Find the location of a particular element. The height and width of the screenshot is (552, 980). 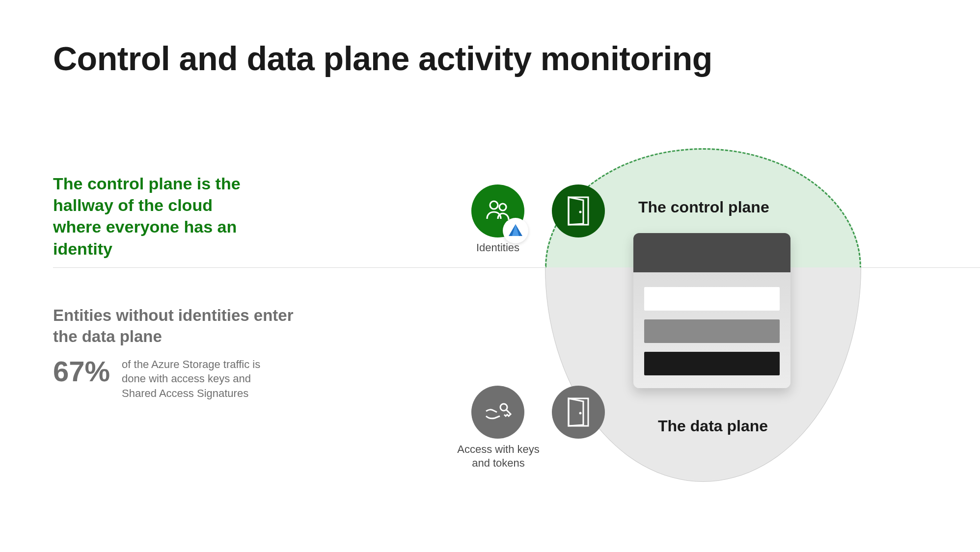

keys-label: Access with keys and tokens is located at coordinates (498, 456).